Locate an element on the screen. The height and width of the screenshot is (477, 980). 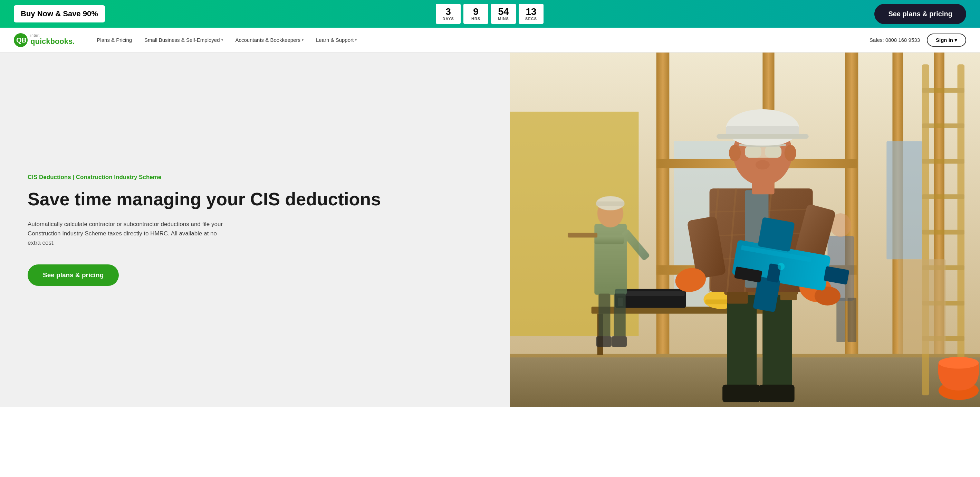
countdown: 3 DAYS 9 HRS 54 MINS 13 SECS is located at coordinates (490, 14).